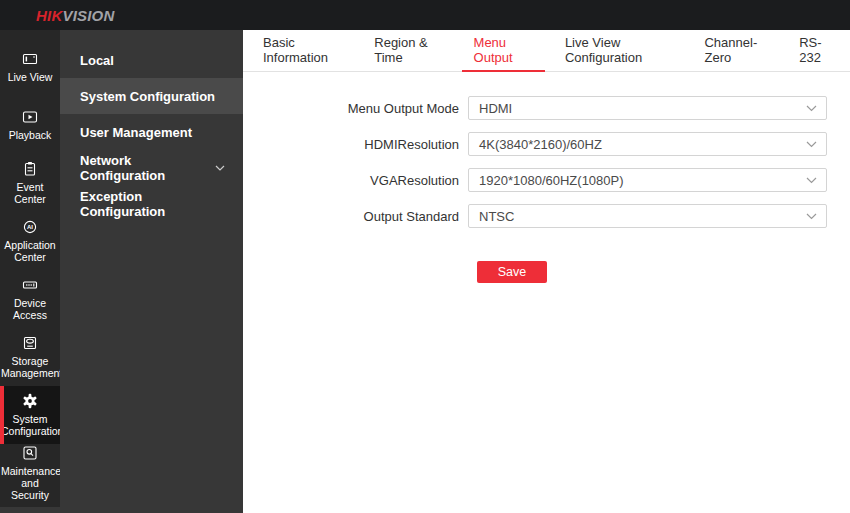 This screenshot has height=513, width=850. Describe the element at coordinates (30, 357) in the screenshot. I see `sidebar-item-storage-management: Storage Management` at that location.